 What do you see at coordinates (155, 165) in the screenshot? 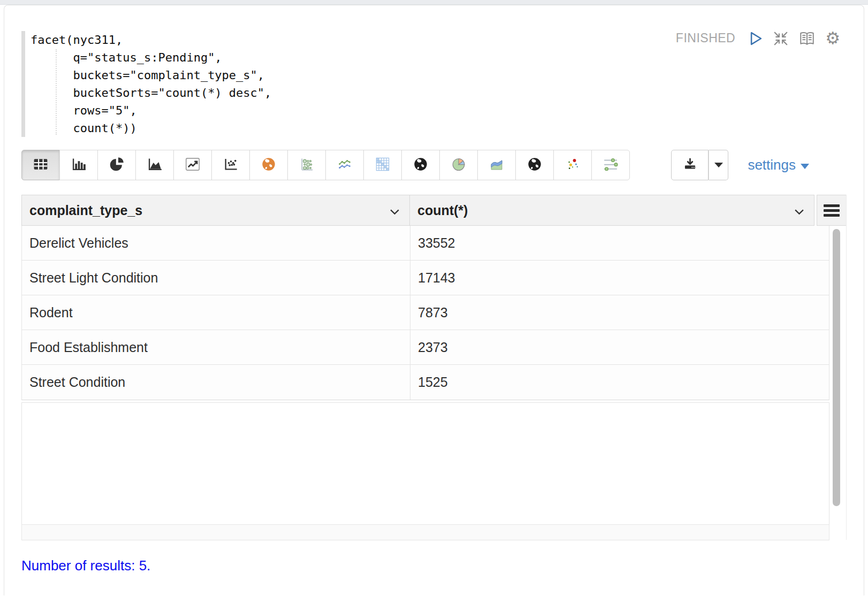
I see `area-chart-icon` at bounding box center [155, 165].